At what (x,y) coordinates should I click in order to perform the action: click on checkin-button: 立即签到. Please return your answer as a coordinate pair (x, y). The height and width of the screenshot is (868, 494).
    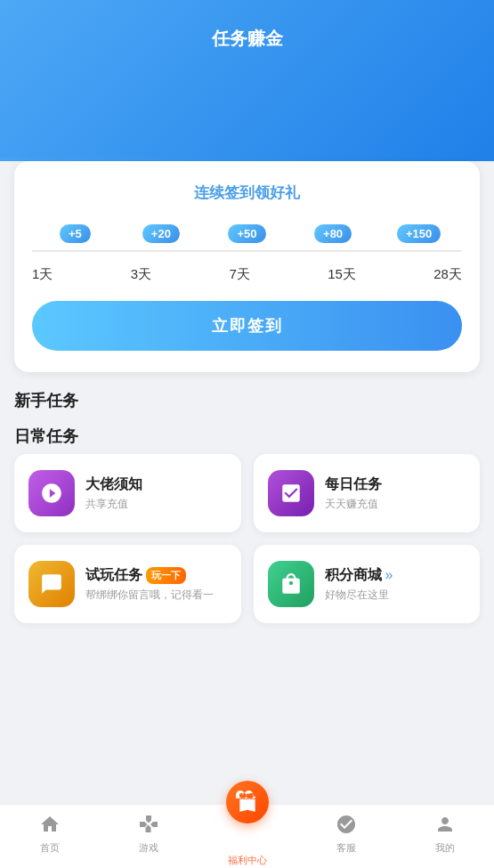
    Looking at the image, I should click on (247, 326).